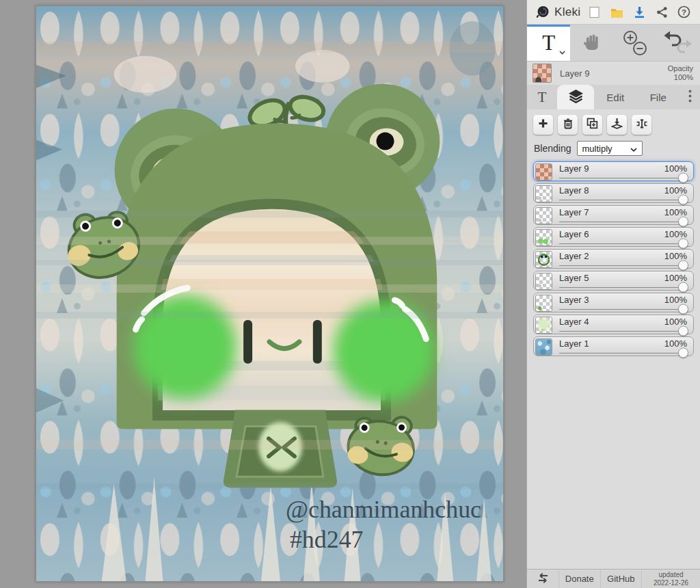  Describe the element at coordinates (617, 12) in the screenshot. I see `open-file-icon` at that location.